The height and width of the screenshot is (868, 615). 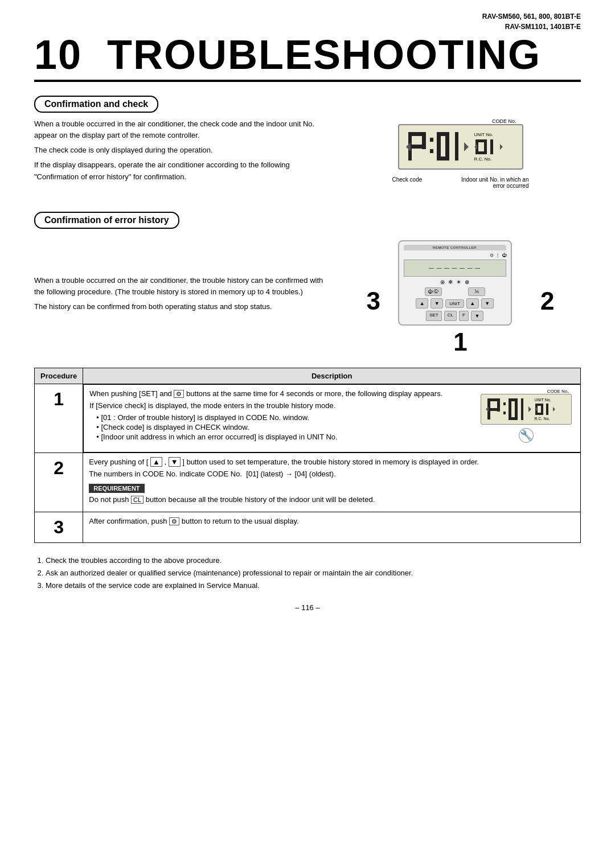 I want to click on table-header-description: Description, so click(x=332, y=376).